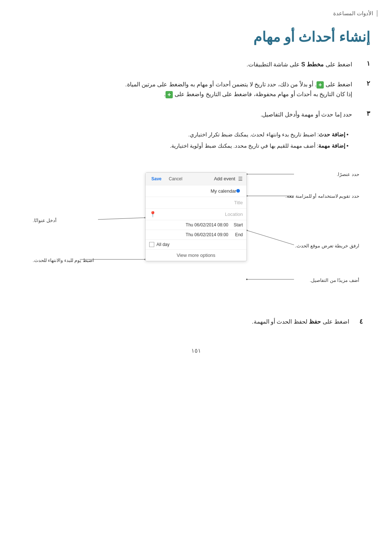 Image resolution: width=392 pixels, height=554 pixels. Describe the element at coordinates (315, 321) in the screenshot. I see `step-4-bold: حفظ` at that location.